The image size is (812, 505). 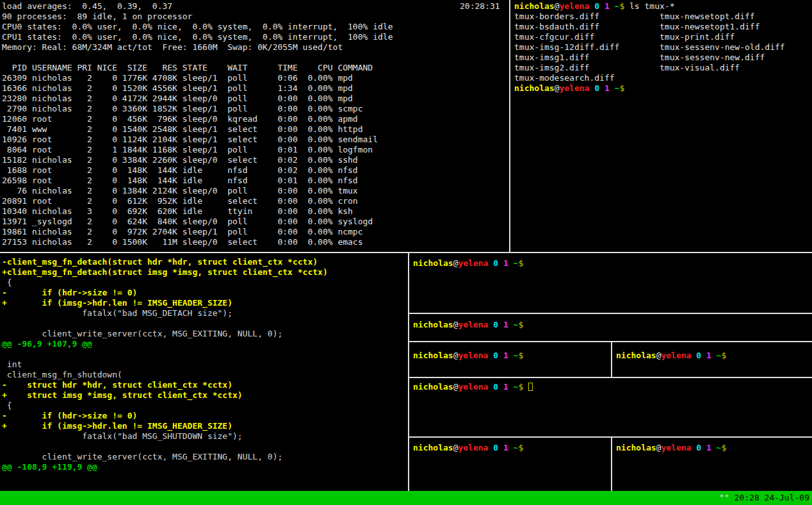 What do you see at coordinates (409, 372) in the screenshot?
I see `pane-border-bottom-vertical` at bounding box center [409, 372].